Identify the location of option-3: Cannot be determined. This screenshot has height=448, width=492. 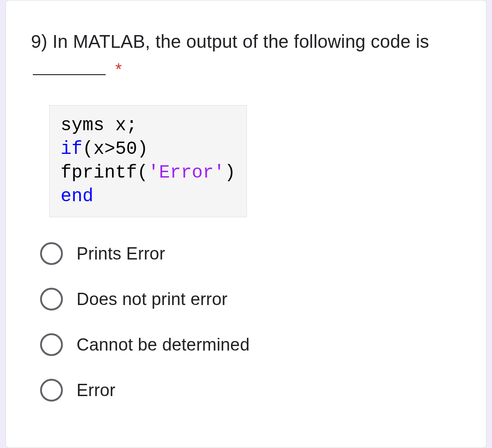
(251, 345).